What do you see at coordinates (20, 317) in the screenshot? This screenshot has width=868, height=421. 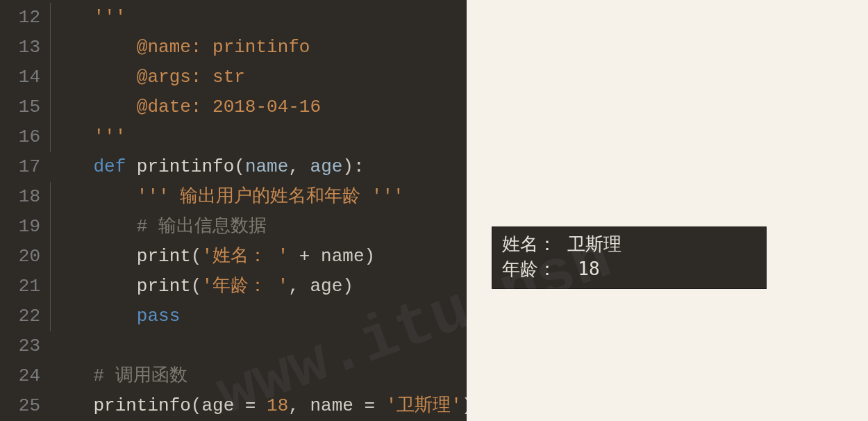 I see `line-number: 22` at bounding box center [20, 317].